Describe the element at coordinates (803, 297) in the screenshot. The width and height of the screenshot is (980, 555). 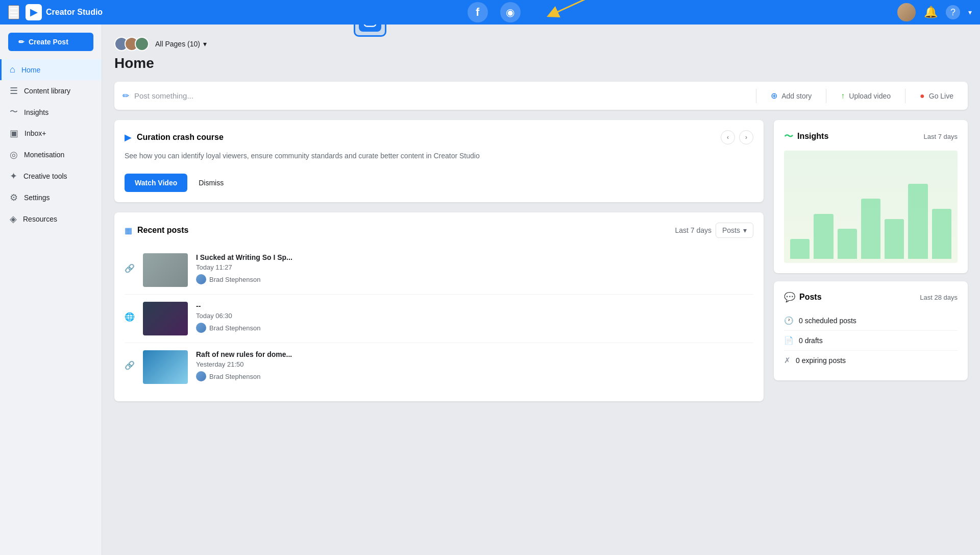
I see `posts-card-title: 💬 Posts` at that location.